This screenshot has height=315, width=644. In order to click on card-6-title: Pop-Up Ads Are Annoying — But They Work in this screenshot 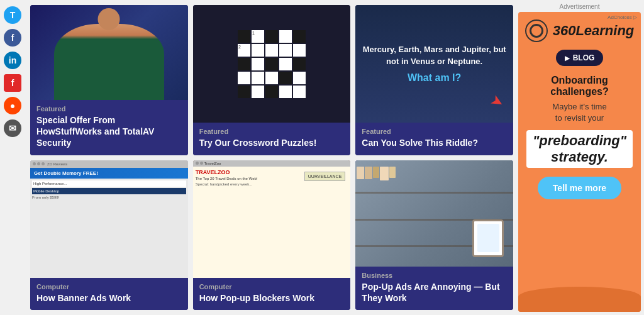, I will do `click(434, 292)`.